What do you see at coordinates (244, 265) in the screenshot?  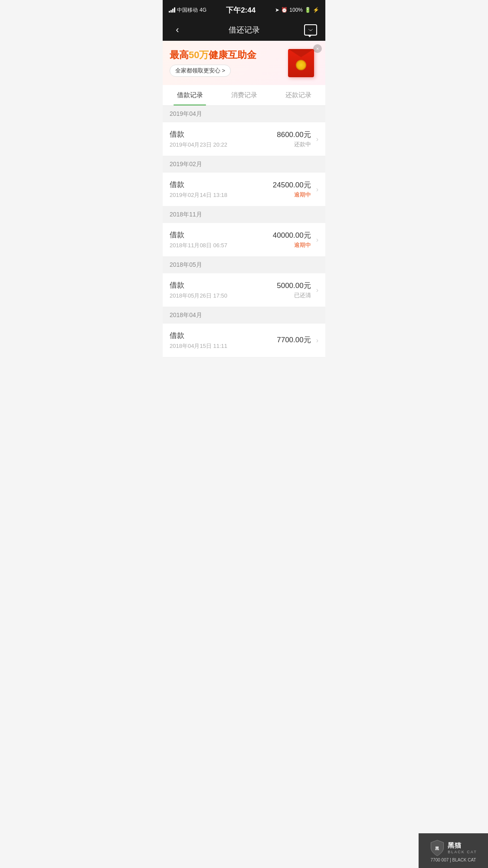 I see `section-header-2018-05: 2018年05月` at bounding box center [244, 265].